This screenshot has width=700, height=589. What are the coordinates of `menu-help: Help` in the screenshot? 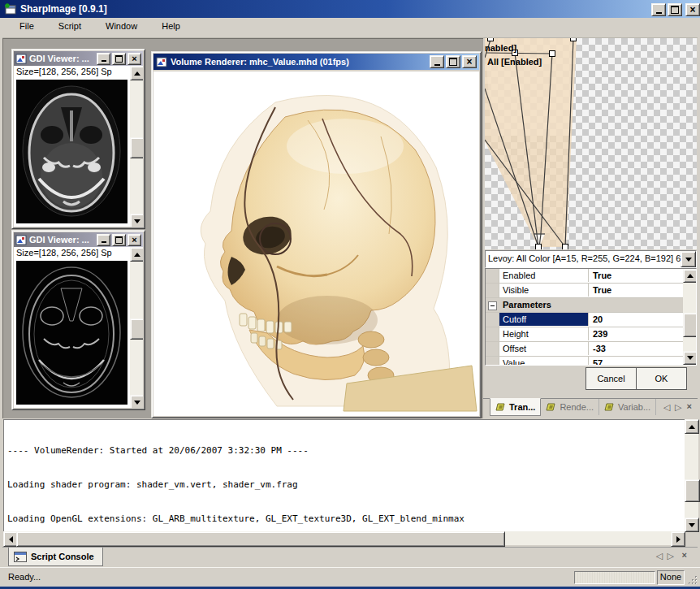 It's located at (171, 26).